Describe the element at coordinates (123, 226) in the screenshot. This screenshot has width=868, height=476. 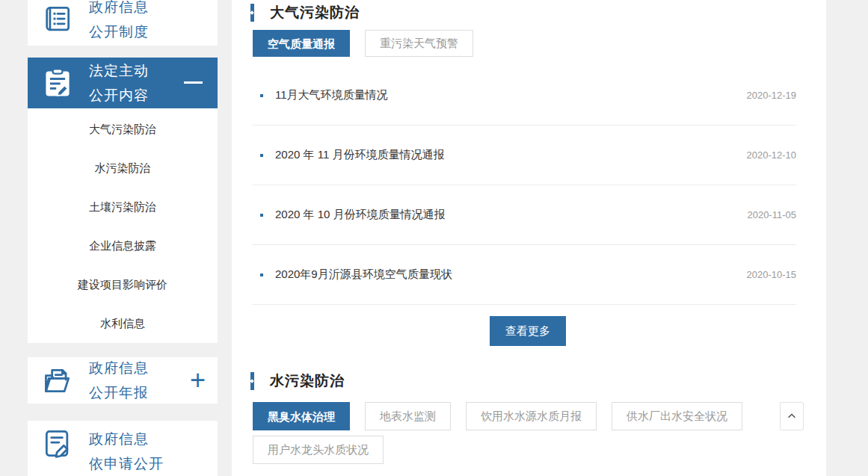
I see `sidebar-submenu: 大气污染防治 水污染防治 土壤污染防治 企业信息披露 建设项目影响评价 水利信息` at that location.